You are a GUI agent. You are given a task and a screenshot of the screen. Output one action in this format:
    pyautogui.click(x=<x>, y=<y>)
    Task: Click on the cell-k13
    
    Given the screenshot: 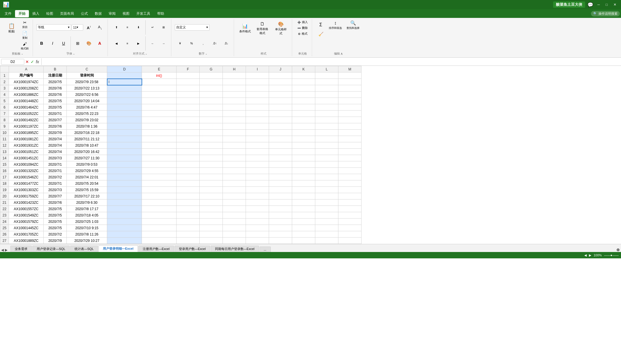 What is the action you would take?
    pyautogui.click(x=304, y=152)
    